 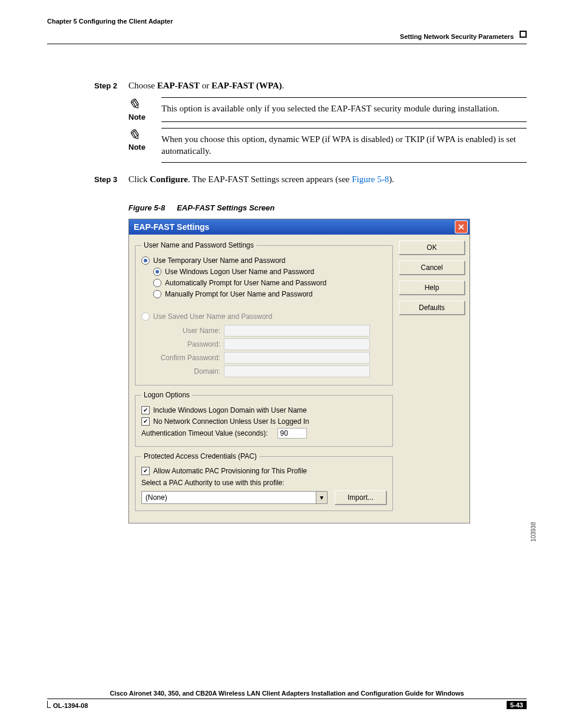 What do you see at coordinates (187, 371) in the screenshot?
I see `domain-label: Domain:` at bounding box center [187, 371].